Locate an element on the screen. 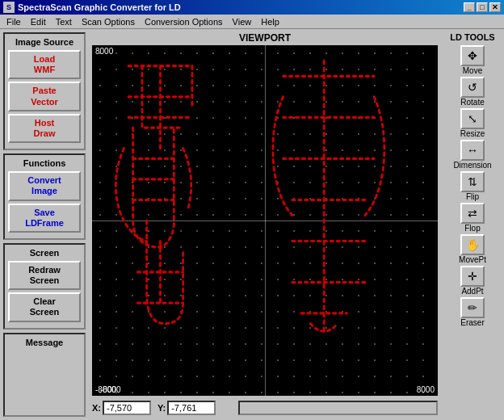 This screenshot has width=504, height=420. x-coord-field: X: is located at coordinates (121, 408).